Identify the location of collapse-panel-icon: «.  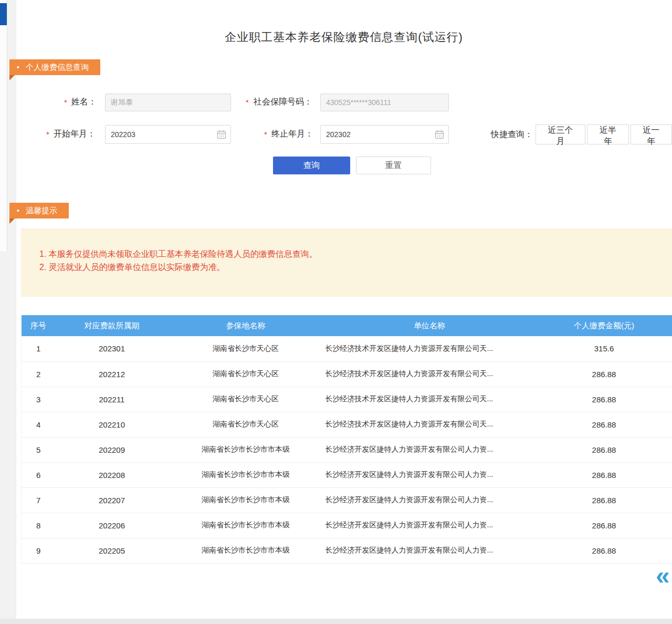
(663, 576).